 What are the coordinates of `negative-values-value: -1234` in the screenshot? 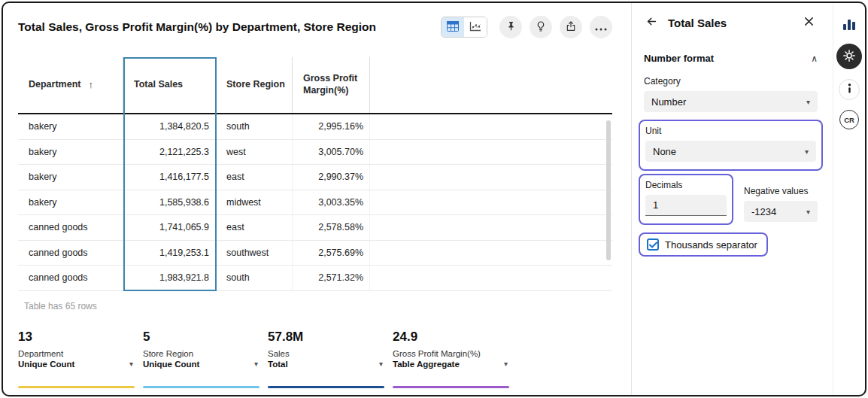 It's located at (764, 212).